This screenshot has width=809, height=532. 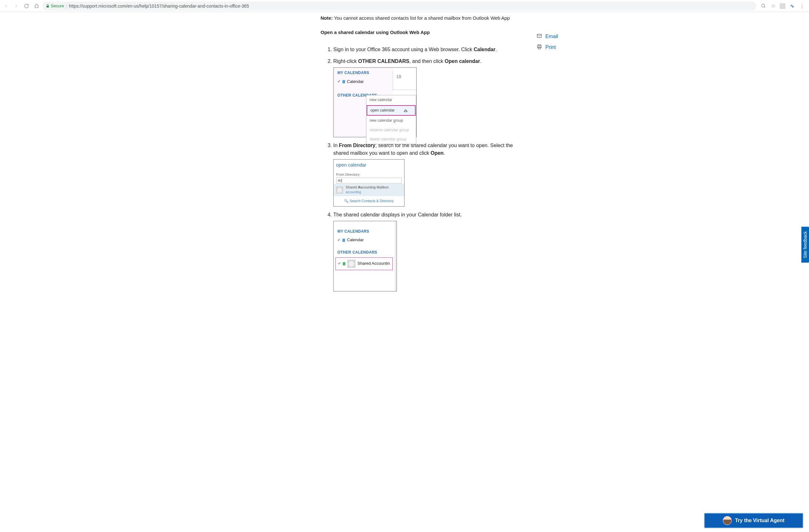 I want to click on context-menu: new calendar open calendar new calendar …, so click(x=391, y=120).